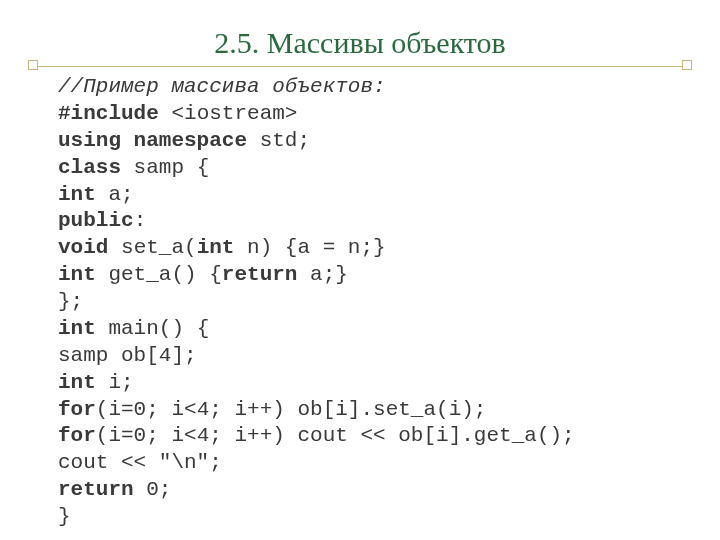 The image size is (720, 540). Describe the element at coordinates (360, 33) in the screenshot. I see `slide-title: 2.5. Массивы объектов` at that location.